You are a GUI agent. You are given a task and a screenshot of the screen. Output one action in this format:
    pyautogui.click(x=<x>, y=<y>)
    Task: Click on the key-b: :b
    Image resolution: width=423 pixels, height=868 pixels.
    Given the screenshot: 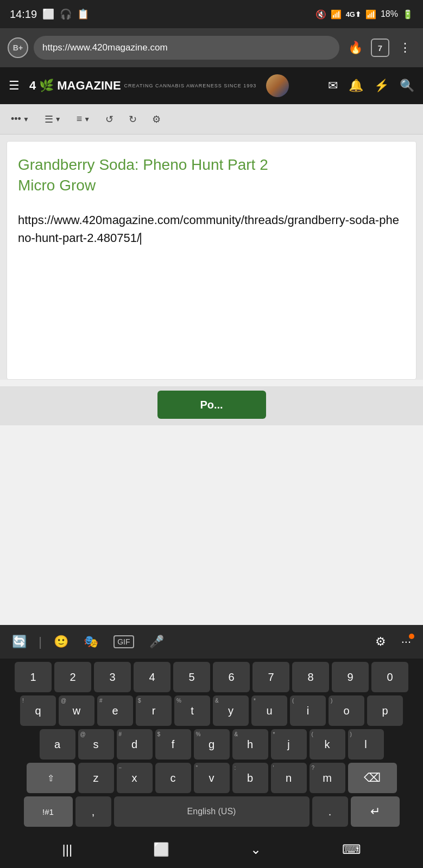 What is the action you would take?
    pyautogui.click(x=250, y=778)
    